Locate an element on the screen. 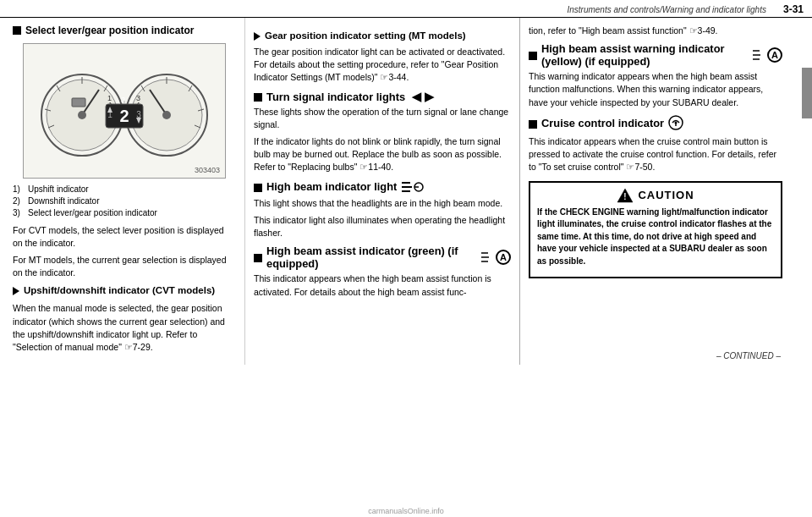 This screenshot has width=812, height=517. turn-signal-heading: Turn signal indicator lights ◀ ▶ is located at coordinates (350, 96).